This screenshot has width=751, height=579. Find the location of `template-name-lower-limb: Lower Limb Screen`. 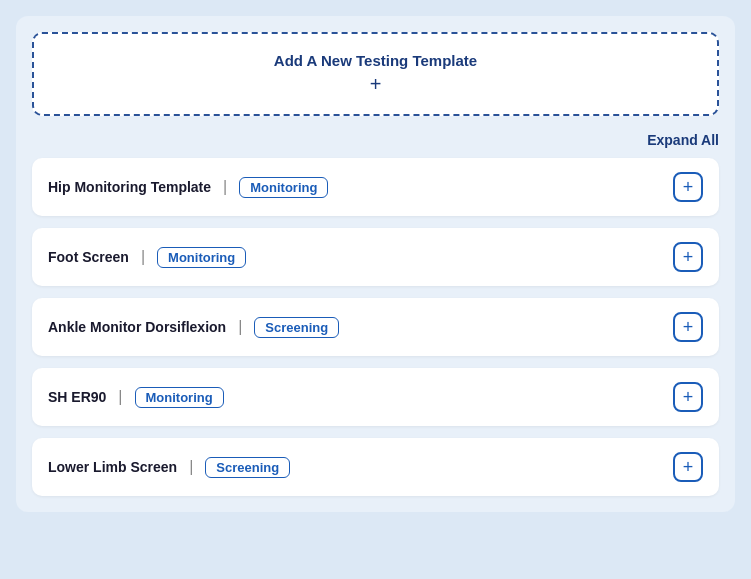

template-name-lower-limb: Lower Limb Screen is located at coordinates (112, 467).